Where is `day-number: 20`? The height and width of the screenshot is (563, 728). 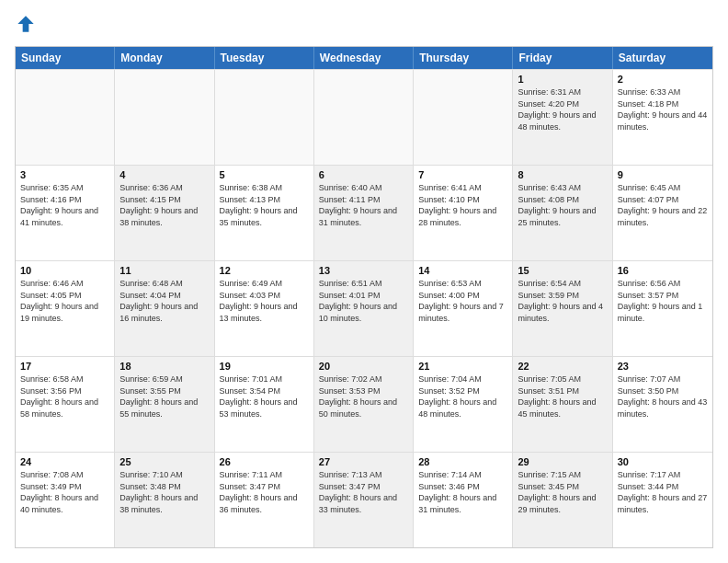 day-number: 20 is located at coordinates (364, 366).